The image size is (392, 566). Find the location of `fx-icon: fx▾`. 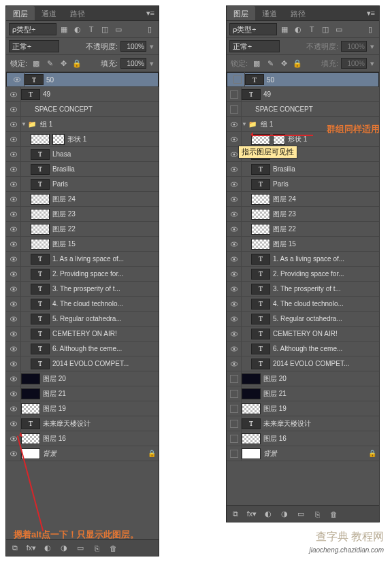

fx-icon: fx▾ is located at coordinates (31, 548).